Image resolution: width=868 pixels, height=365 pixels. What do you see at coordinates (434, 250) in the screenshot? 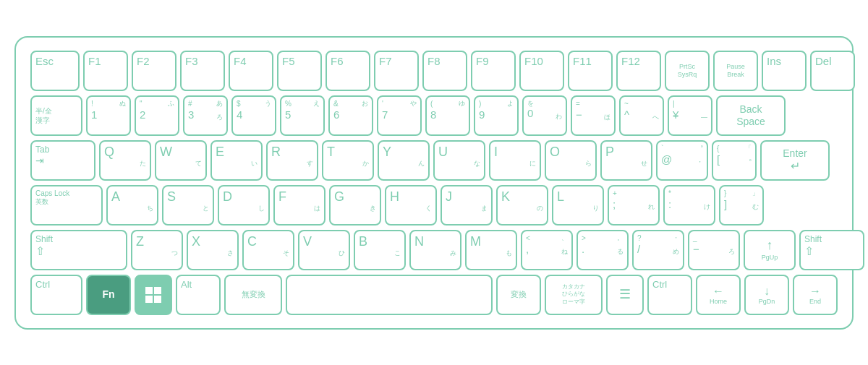
I see `zxcv-row: Shift ⇧ Z つ X さ C そ V ひ B こ N み M も` at bounding box center [434, 250].